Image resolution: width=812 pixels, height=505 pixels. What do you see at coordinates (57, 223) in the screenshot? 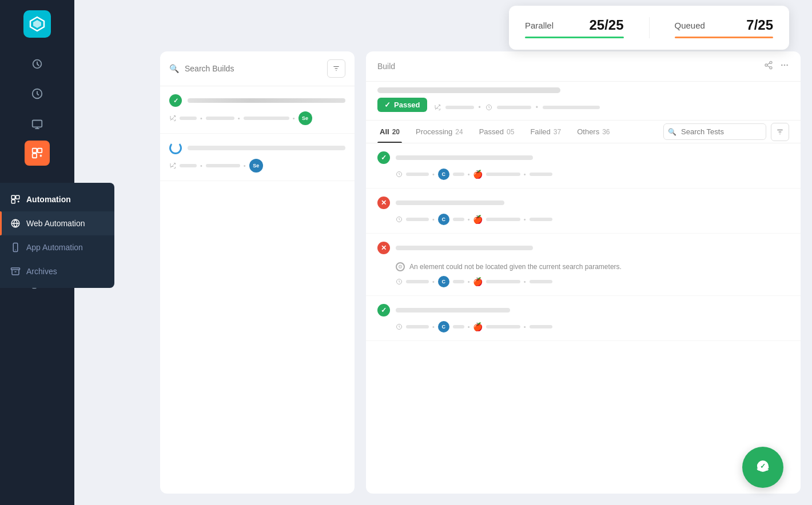
I see `sidebar-item-web-automation: Web Automation` at bounding box center [57, 223].